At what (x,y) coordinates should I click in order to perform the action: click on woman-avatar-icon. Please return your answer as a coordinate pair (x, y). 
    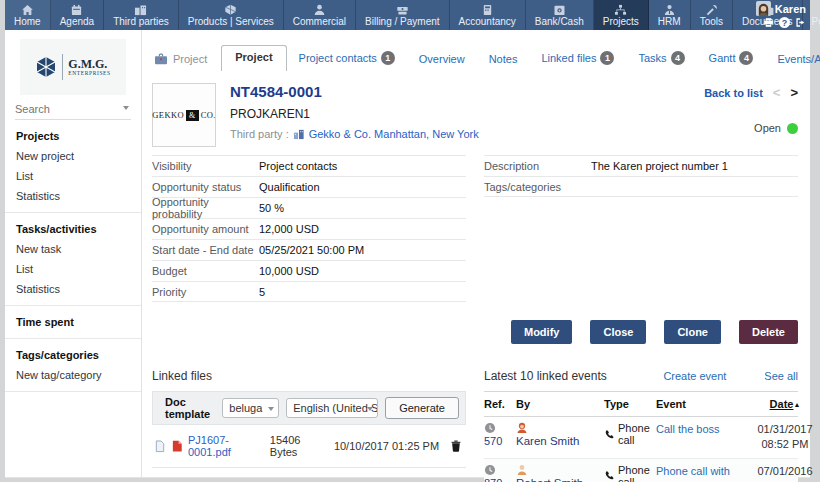
    Looking at the image, I should click on (522, 428).